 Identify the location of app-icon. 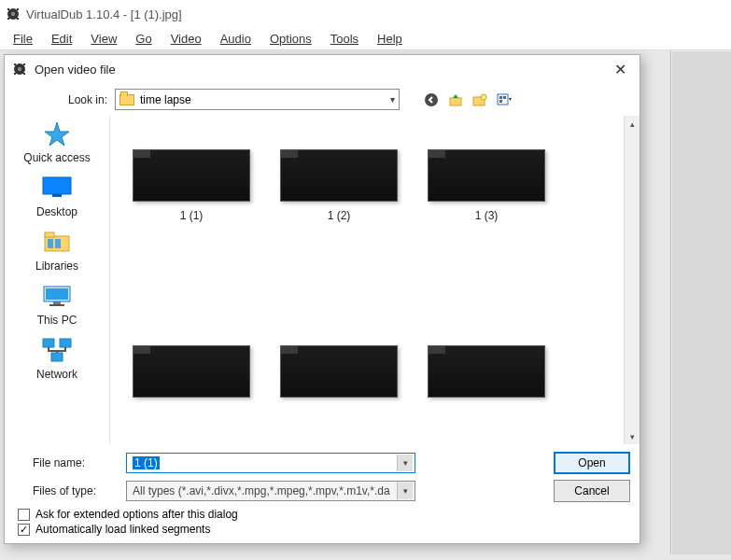
(13, 14).